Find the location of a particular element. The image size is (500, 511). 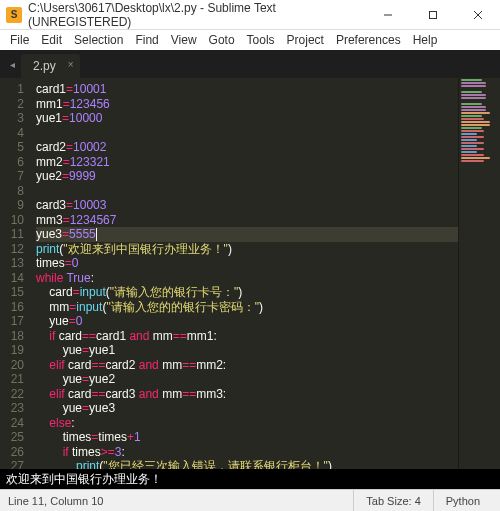

line-number: 9 is located at coordinates (12, 206).